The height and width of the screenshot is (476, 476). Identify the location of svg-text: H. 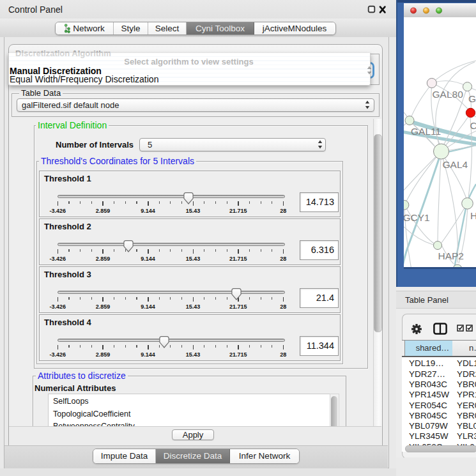
(473, 216).